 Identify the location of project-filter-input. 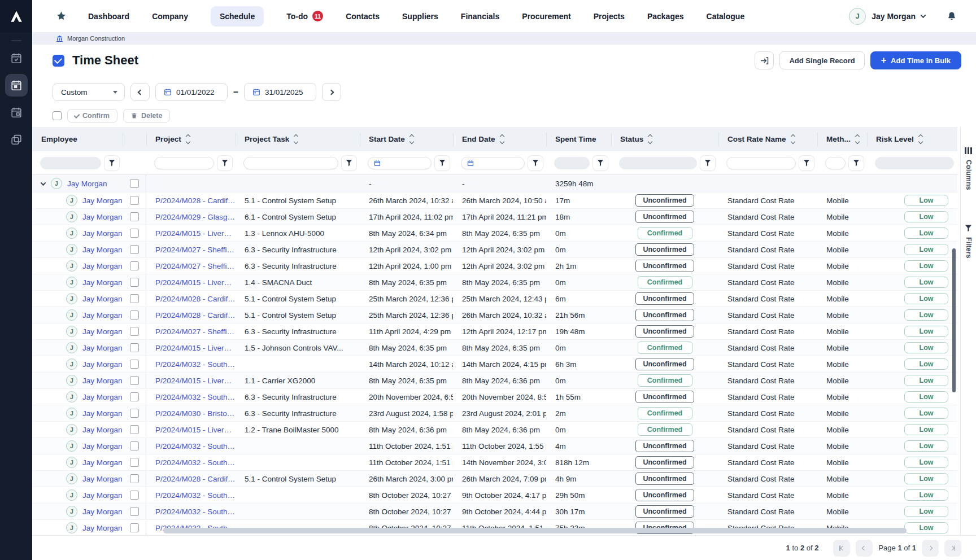
(184, 163).